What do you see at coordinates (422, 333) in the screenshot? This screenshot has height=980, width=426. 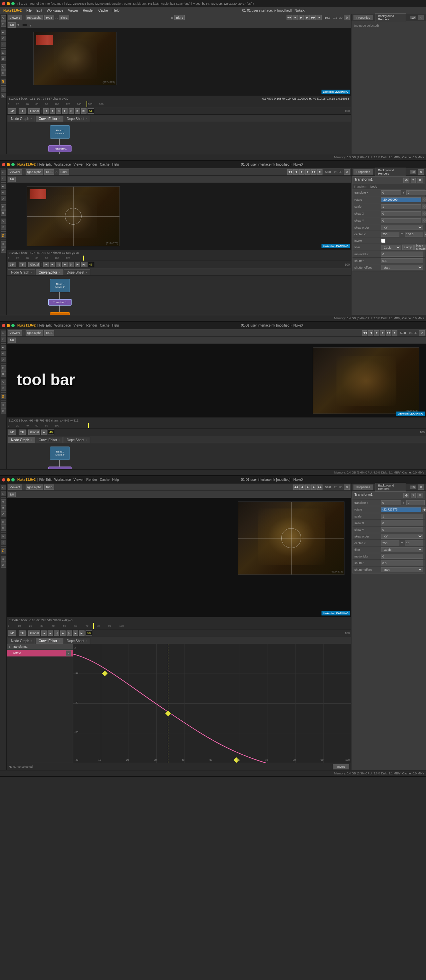 I see `settings-btn-3: ⚙` at bounding box center [422, 333].